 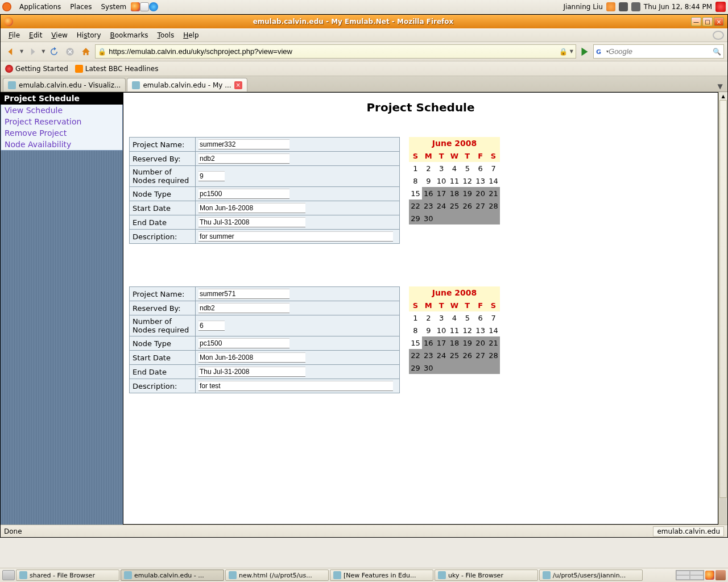 I want to click on calendar-day: 8, so click(x=415, y=330).